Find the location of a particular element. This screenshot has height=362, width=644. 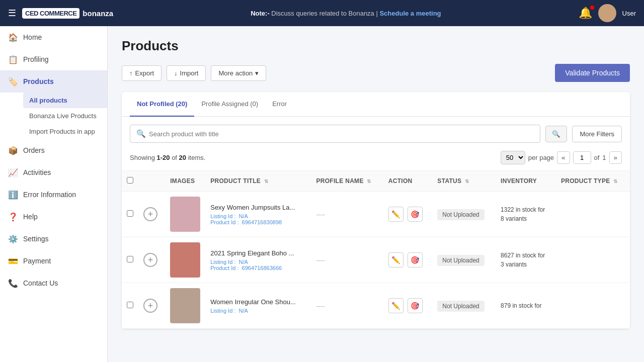

product-id-value: 6964716863666 is located at coordinates (262, 268).